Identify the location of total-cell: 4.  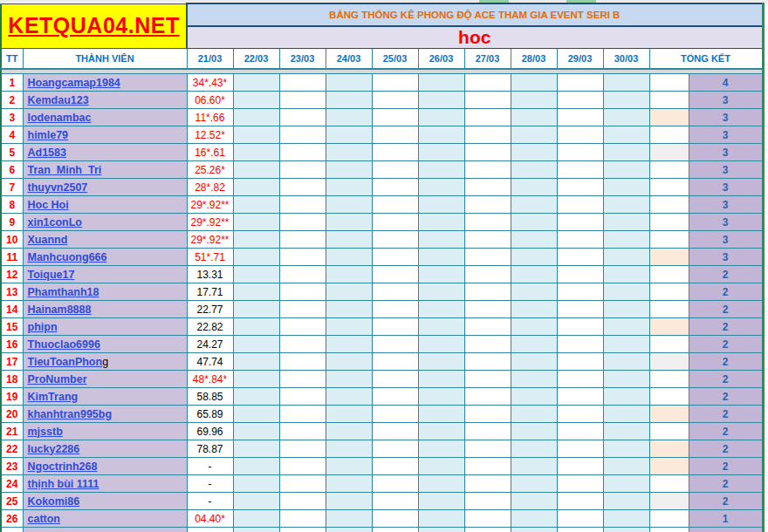
(726, 83).